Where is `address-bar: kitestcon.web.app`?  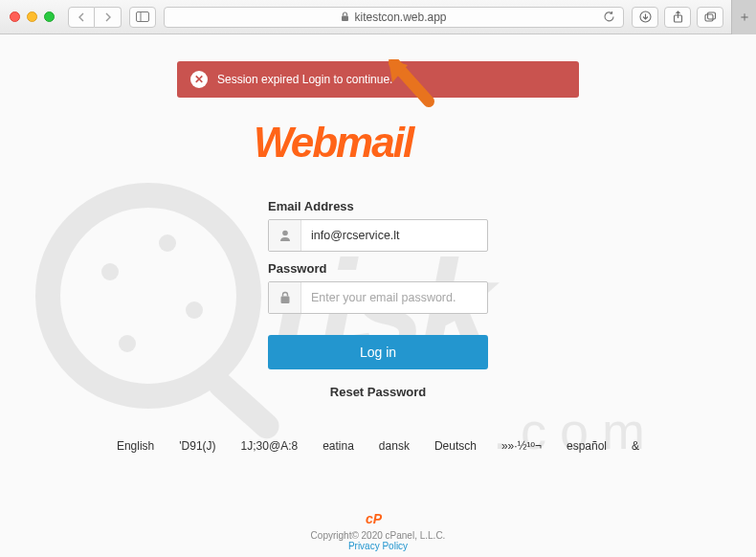
address-bar: kitestcon.web.app is located at coordinates (394, 17).